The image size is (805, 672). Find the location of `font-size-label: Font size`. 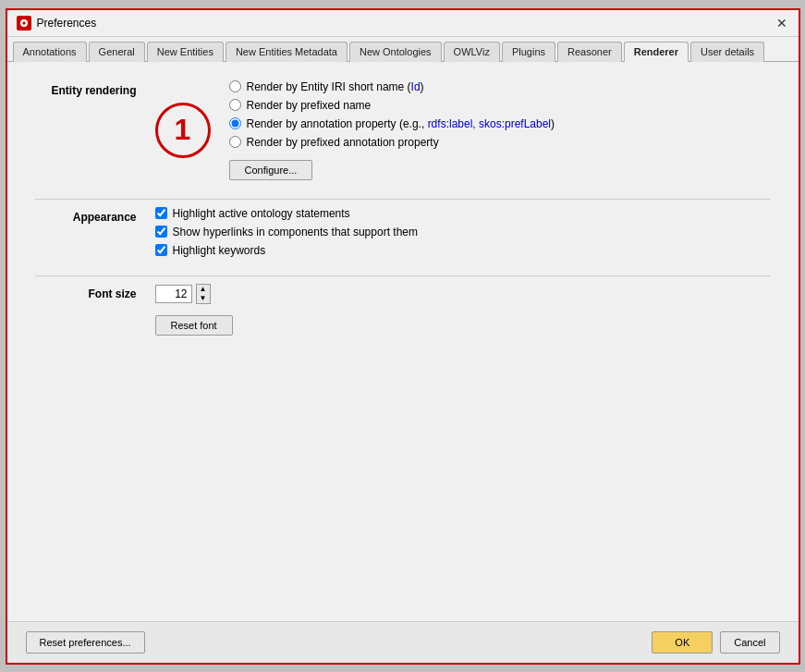

font-size-label: Font size is located at coordinates (95, 310).